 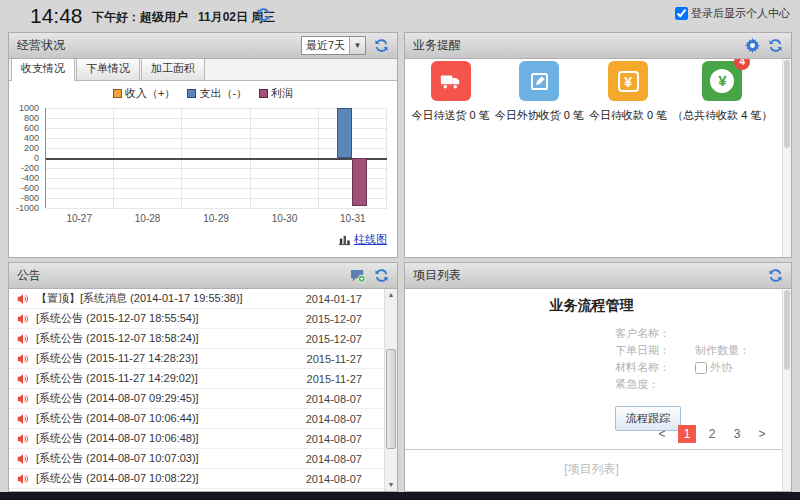 What do you see at coordinates (118, 338) in the screenshot?
I see `announcement-title: [系统公告 (2015-12-07 18:58:24)]` at bounding box center [118, 338].